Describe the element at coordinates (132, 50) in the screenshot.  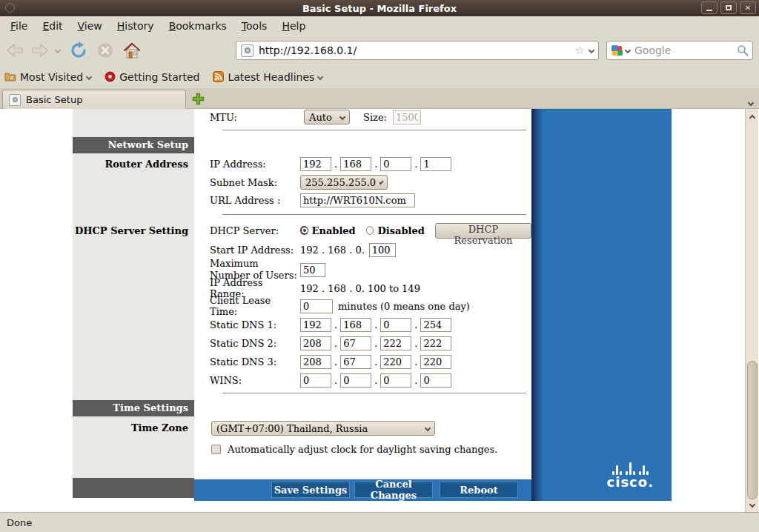
I see `home-button` at that location.